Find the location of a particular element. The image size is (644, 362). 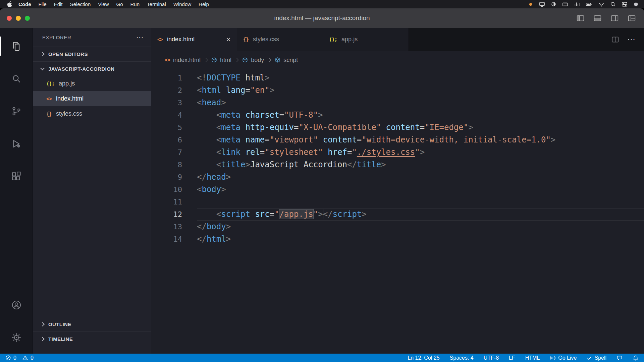

file-item-app-js: (); app.js is located at coordinates (92, 84).